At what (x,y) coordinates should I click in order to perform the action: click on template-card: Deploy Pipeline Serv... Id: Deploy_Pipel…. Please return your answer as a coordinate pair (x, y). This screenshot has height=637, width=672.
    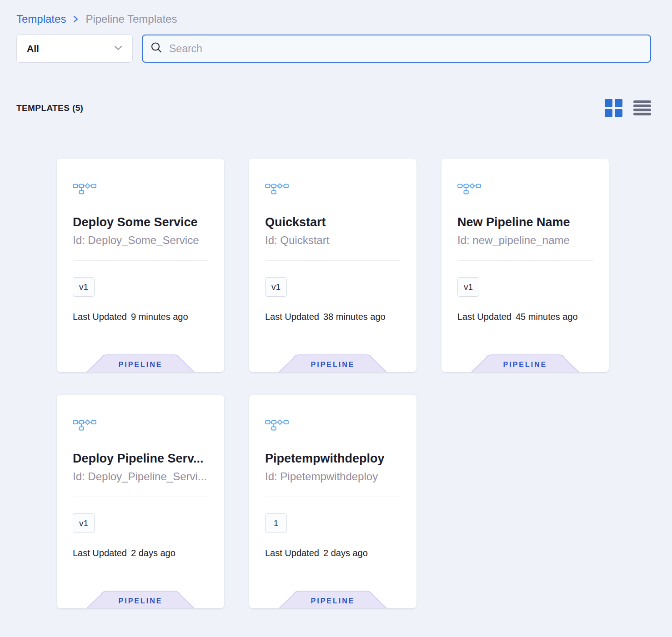
    Looking at the image, I should click on (140, 502).